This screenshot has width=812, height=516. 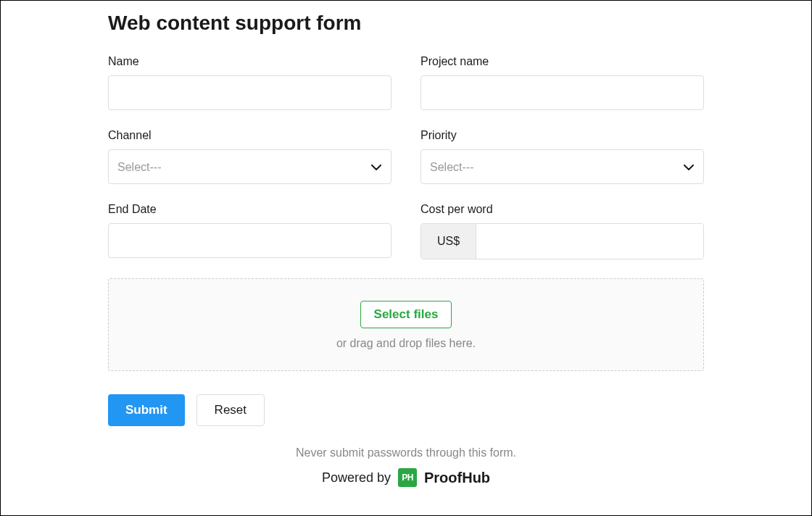 I want to click on channel-select: Select---, so click(x=249, y=167).